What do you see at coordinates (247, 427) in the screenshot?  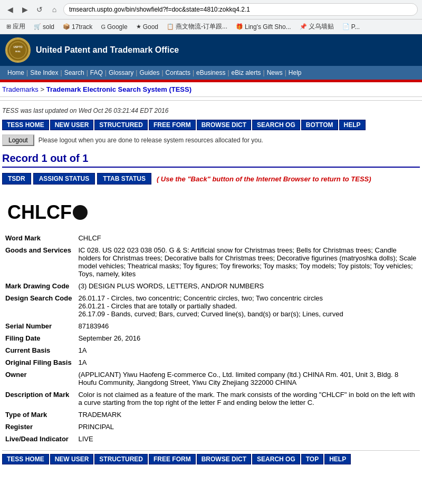 I see `field-value-register: PRINCIPAL` at bounding box center [247, 427].